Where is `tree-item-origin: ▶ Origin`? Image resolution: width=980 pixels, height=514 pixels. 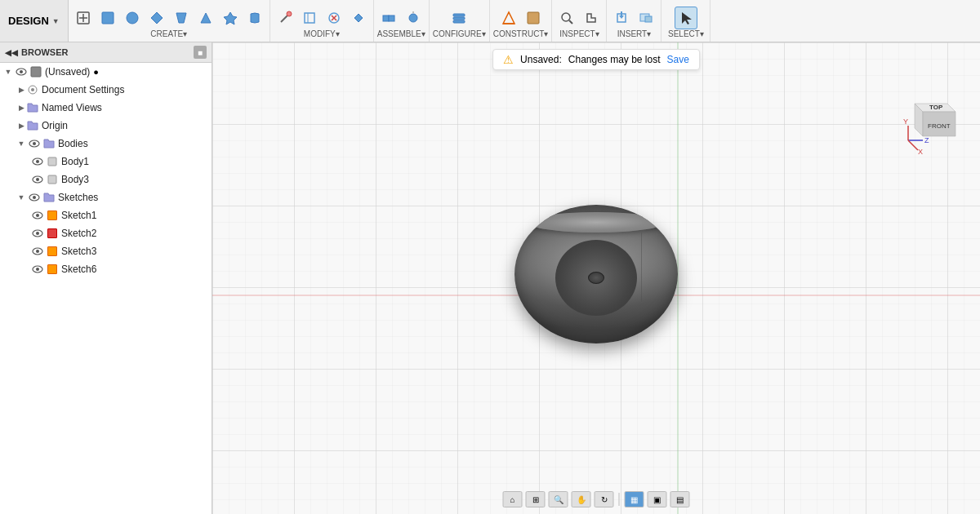
tree-item-origin: ▶ Origin is located at coordinates (106, 126).